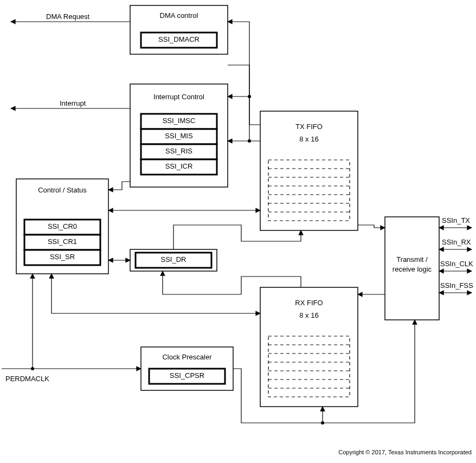 The width and height of the screenshot is (476, 463). I want to click on dma-request-label: DMA Request, so click(68, 16).